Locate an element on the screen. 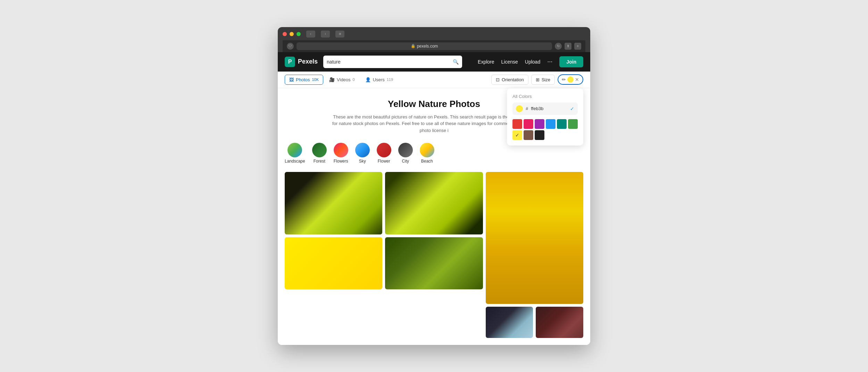 This screenshot has width=868, height=372. address-bar-row: 🛡 🔒 pexels.com ↻ ⬆ + is located at coordinates (434, 46).